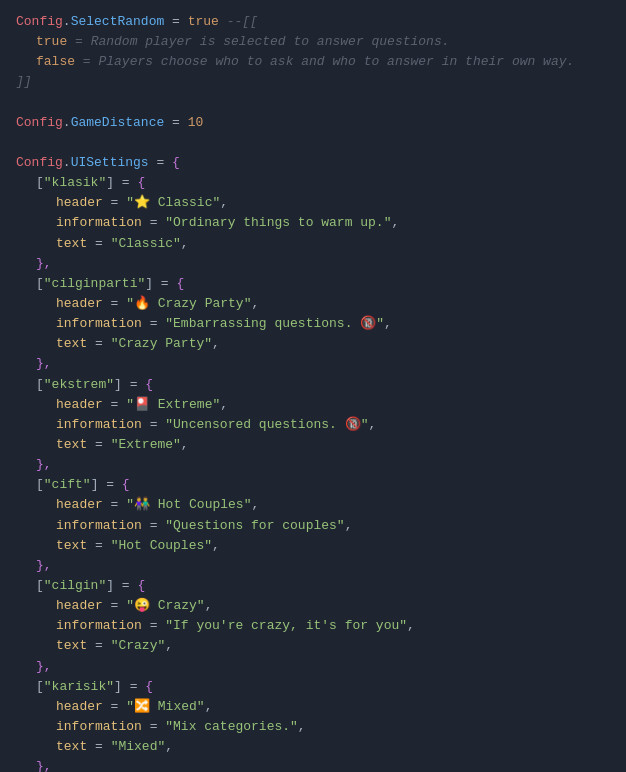  What do you see at coordinates (313, 82) in the screenshot?
I see `code-line: ]]` at bounding box center [313, 82].